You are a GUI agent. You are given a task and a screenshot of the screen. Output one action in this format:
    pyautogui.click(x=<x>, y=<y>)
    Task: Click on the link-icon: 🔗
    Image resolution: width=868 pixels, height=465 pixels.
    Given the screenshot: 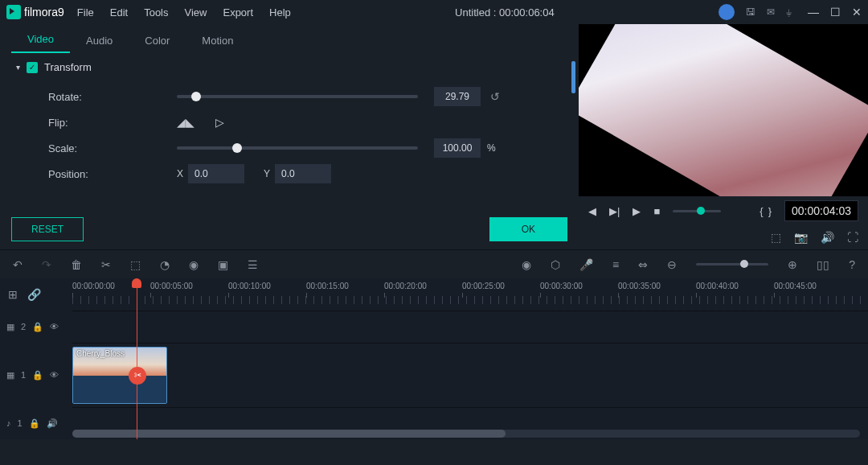 What is the action you would take?
    pyautogui.click(x=34, y=294)
    